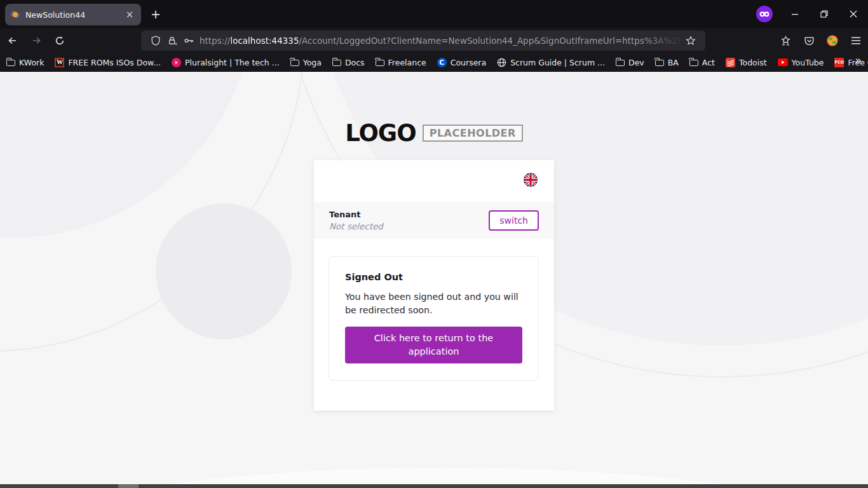  Describe the element at coordinates (306, 62) in the screenshot. I see `bookmark-item: Yoga` at that location.